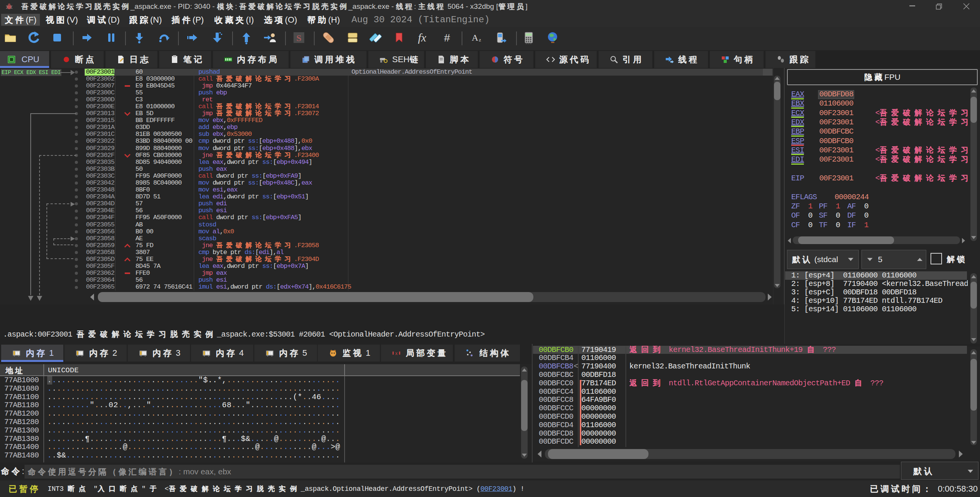 The width and height of the screenshot is (980, 497). I want to click on svg-text: z, so click(480, 40).